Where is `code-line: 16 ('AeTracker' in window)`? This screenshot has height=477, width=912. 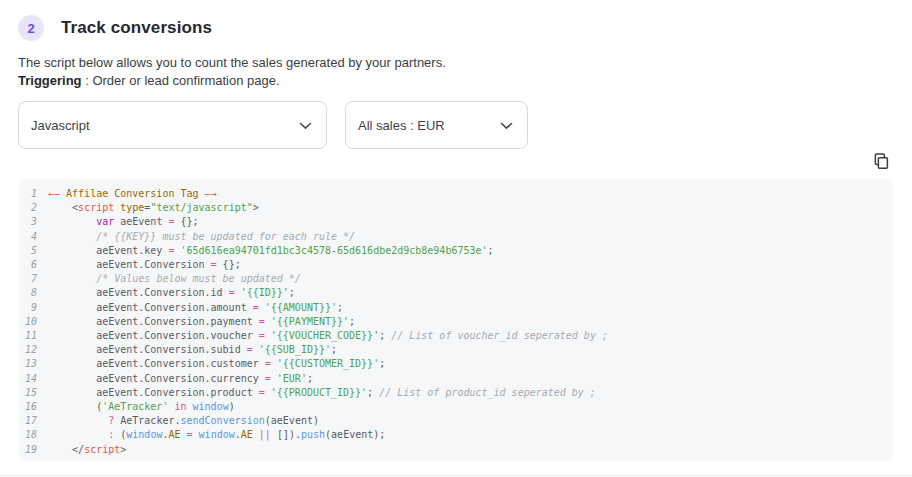
code-line: 16 ('AeTracker' in window) is located at coordinates (451, 407).